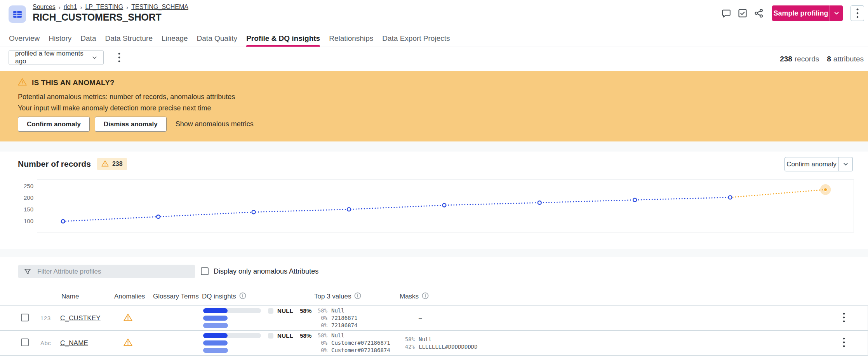 This screenshot has height=356, width=868. Describe the element at coordinates (24, 38) in the screenshot. I see `tab-overview: Overview` at that location.